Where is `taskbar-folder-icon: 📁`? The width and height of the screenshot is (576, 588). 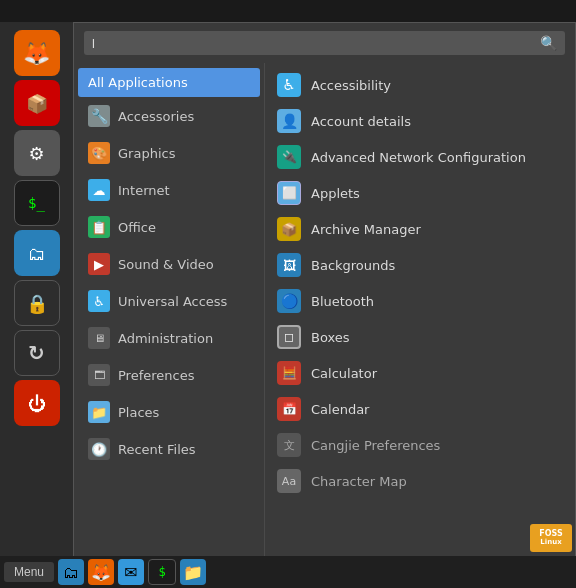 taskbar-folder-icon: 📁 is located at coordinates (193, 572).